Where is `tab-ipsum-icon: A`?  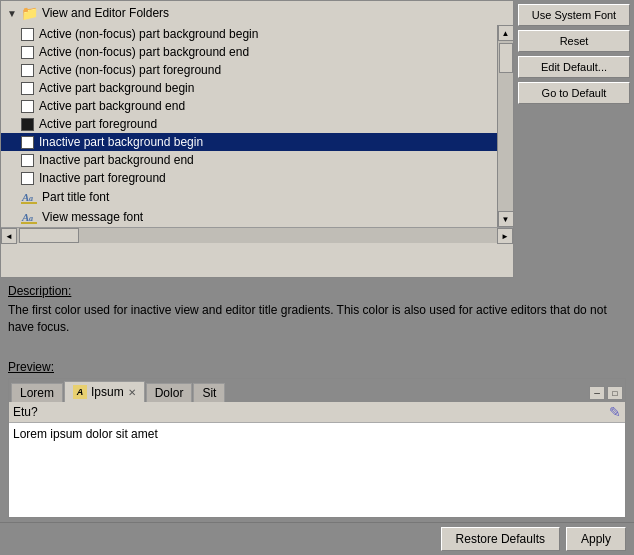 tab-ipsum-icon: A is located at coordinates (80, 392).